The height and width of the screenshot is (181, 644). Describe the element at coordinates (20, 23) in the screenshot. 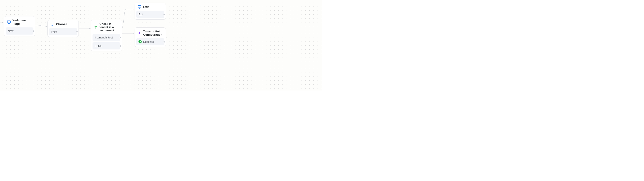

I see `node-header: Welcome Page` at that location.